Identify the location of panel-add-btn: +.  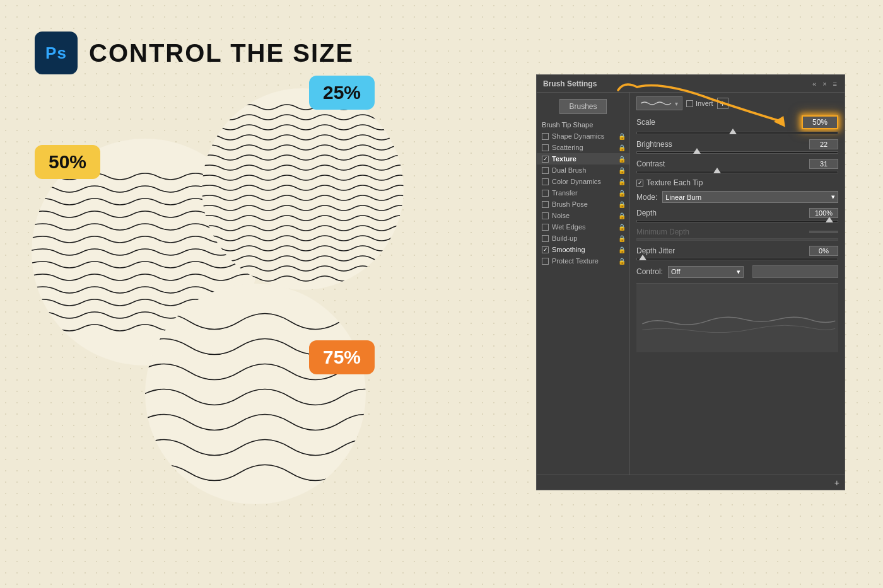
(837, 483).